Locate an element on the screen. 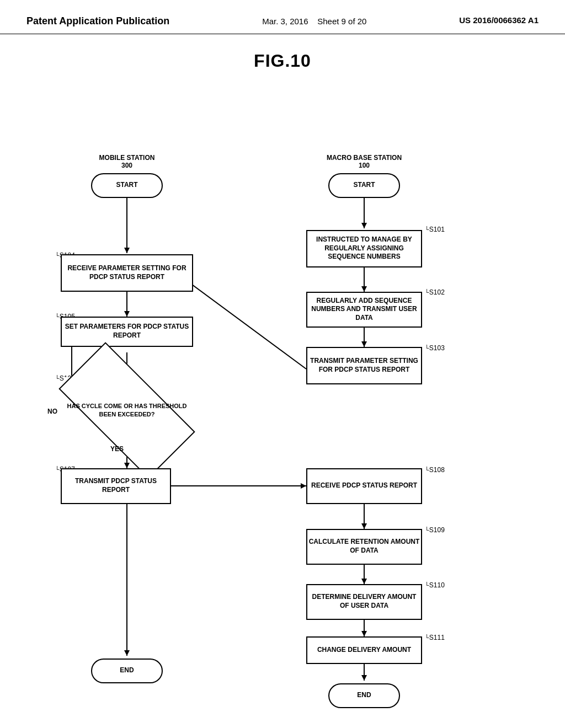  header-patent-num: US 2016/0066362 A1 is located at coordinates (499, 20).